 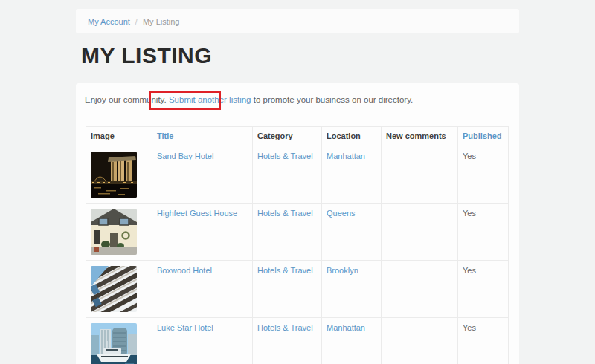 What do you see at coordinates (114, 343) in the screenshot?
I see `luke-star-hotel-marina-thumbnail` at bounding box center [114, 343].